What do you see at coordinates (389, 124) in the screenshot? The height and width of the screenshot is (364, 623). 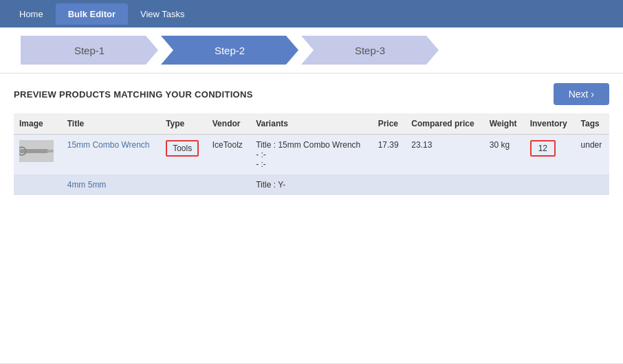 I see `col-price: Price` at bounding box center [389, 124].